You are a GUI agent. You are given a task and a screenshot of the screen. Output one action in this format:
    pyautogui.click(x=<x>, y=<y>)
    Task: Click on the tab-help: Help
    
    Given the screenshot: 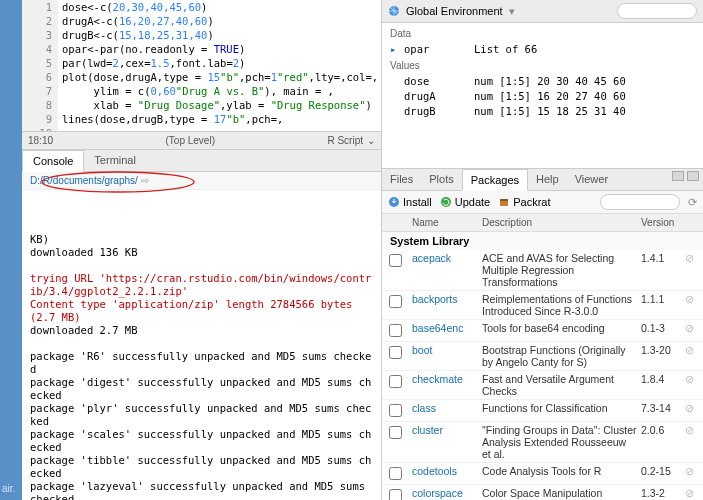 What is the action you would take?
    pyautogui.click(x=548, y=180)
    